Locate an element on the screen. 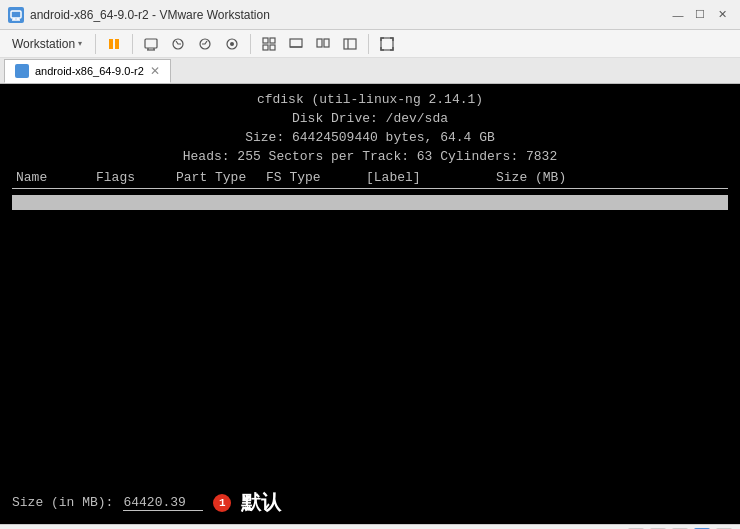 The image size is (740, 529). col-label: [Label] is located at coordinates (427, 178).